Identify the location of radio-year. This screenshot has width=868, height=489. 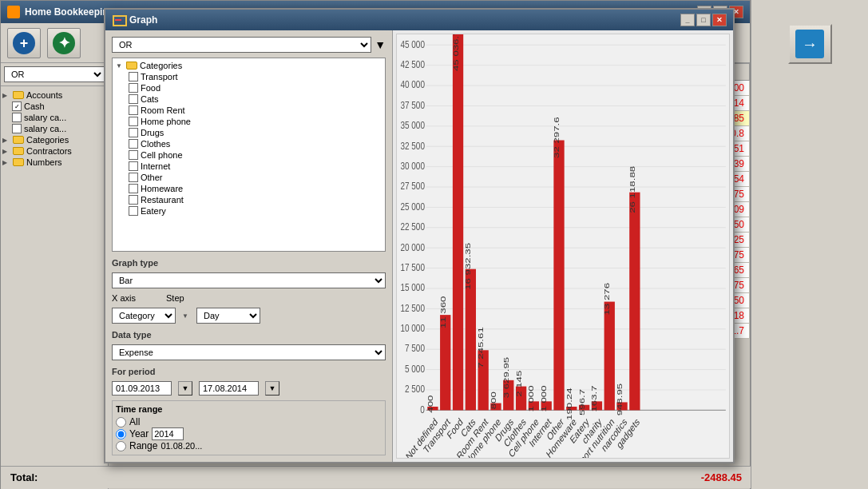
(121, 435).